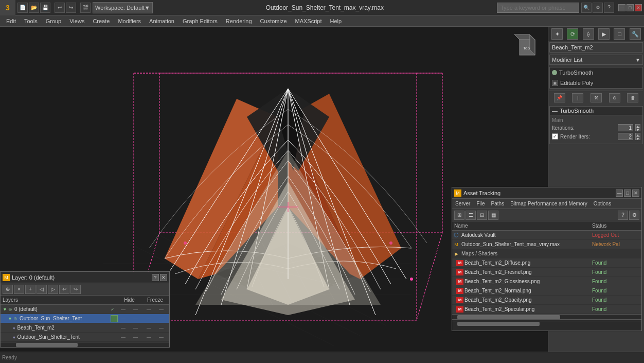  I want to click on new-file-icon: 📄, so click(23, 8).